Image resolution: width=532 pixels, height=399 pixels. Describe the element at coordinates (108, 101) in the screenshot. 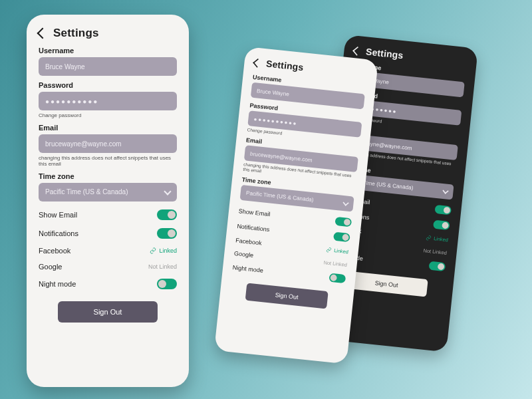

I see `password-field` at that location.